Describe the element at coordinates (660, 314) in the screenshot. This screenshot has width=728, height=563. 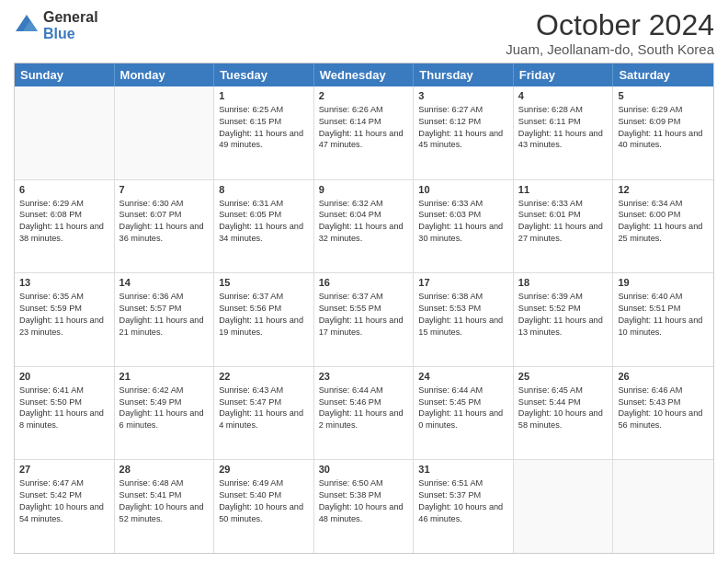
I see `cell-info: Sunrise: 6:40 AM Sunset: 5:51 PM Dayligh…` at that location.